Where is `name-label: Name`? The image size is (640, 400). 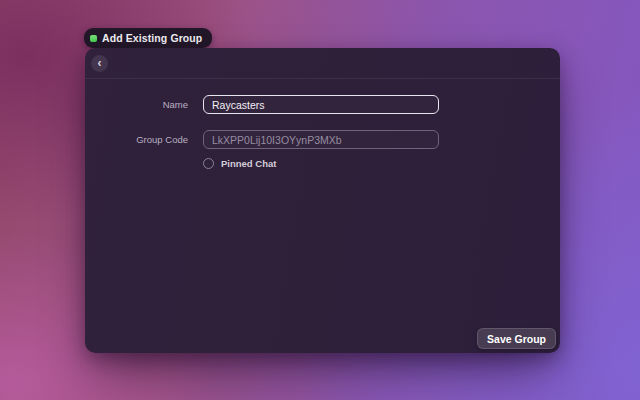 name-label: Name is located at coordinates (136, 104).